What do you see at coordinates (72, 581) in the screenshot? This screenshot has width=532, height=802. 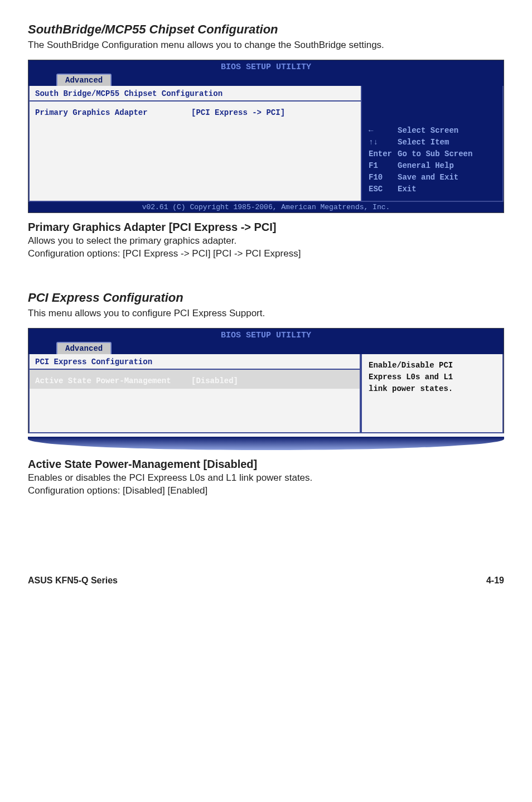 I see `footer-product: ASUS KFN5-Q Series` at bounding box center [72, 581].